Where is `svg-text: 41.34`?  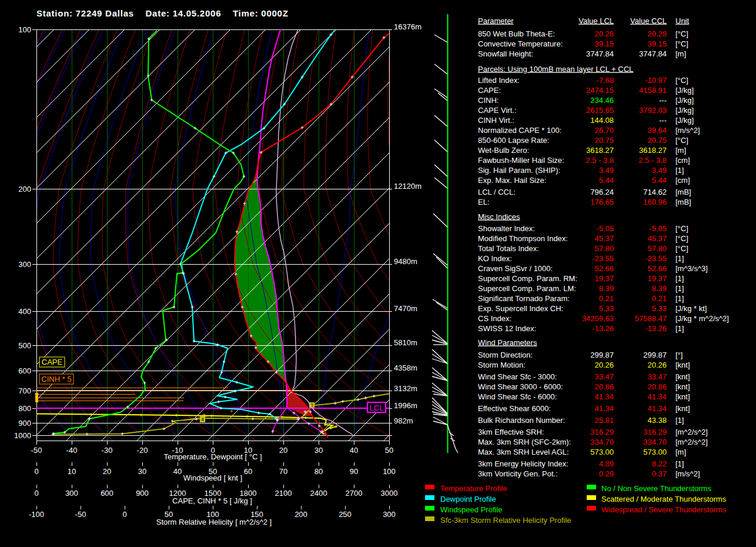 svg-text: 41.34 is located at coordinates (604, 408).